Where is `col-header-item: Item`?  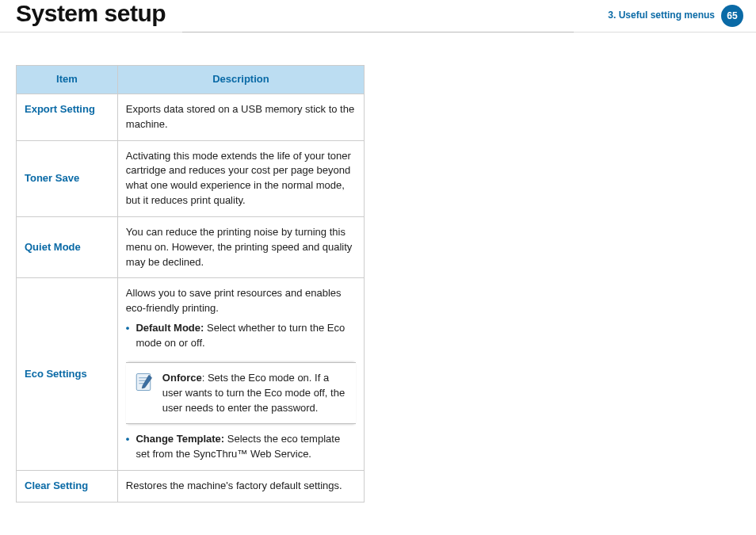
col-header-item: Item is located at coordinates (67, 80).